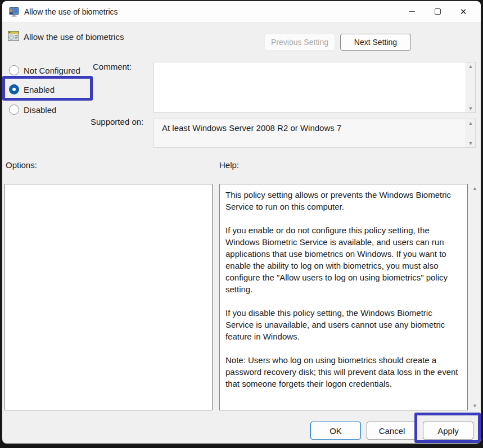 The image size is (483, 448). I want to click on close-icon: ✕, so click(463, 11).